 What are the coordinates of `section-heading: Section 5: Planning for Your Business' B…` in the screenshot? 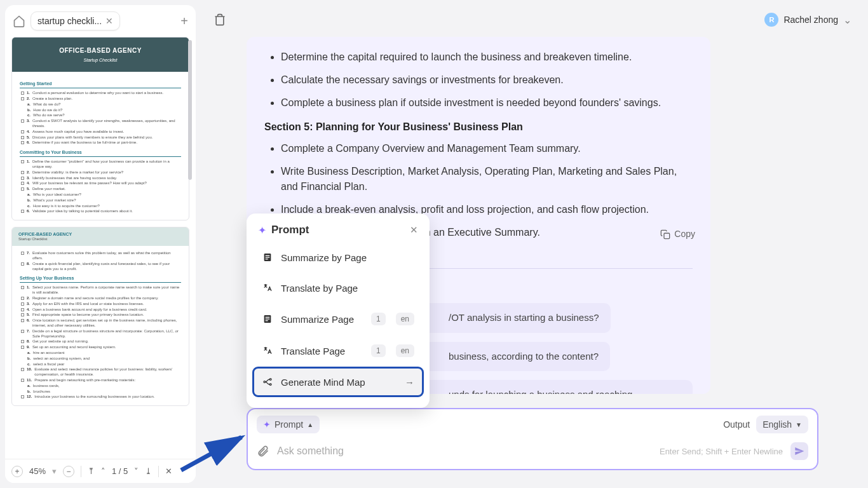 It's located at (478, 127).